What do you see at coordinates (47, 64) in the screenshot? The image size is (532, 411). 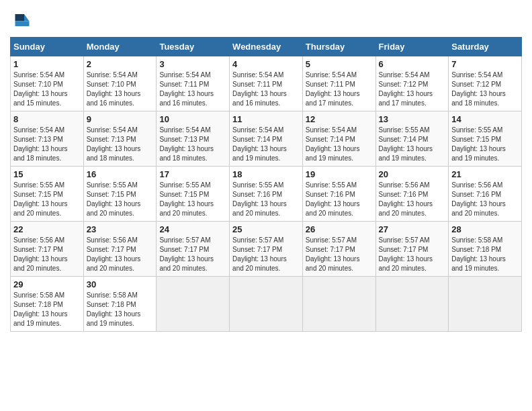 I see `day-number: 1` at bounding box center [47, 64].